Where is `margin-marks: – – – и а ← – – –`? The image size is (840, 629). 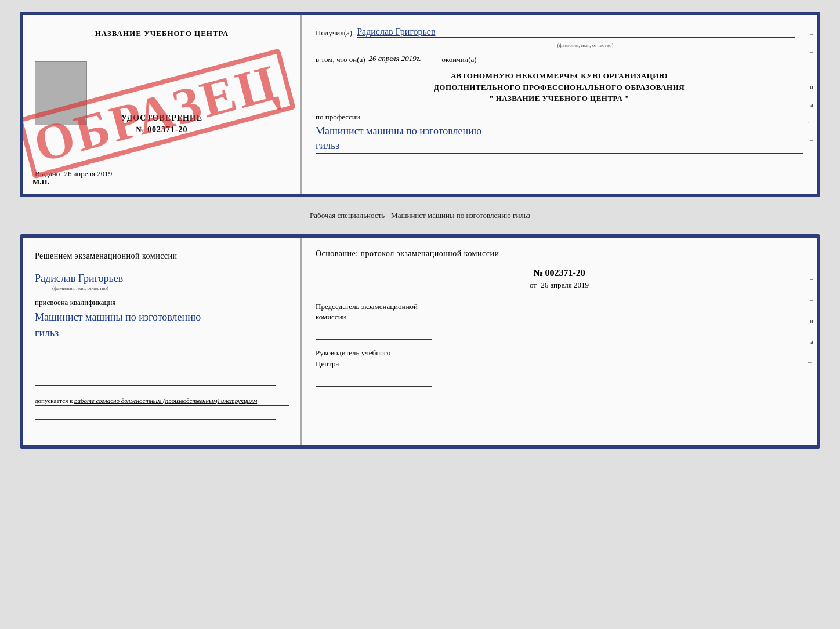
margin-marks: – – – и а ← – – – is located at coordinates (810, 104).